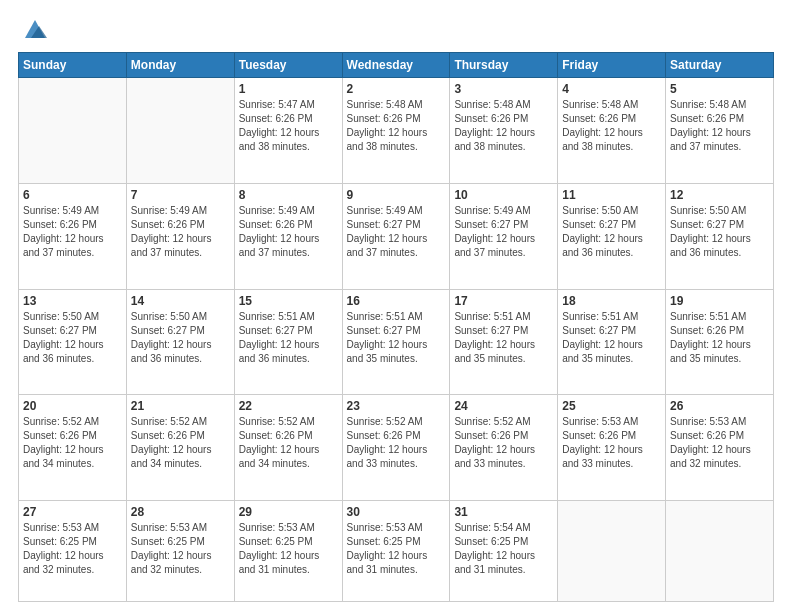 The height and width of the screenshot is (612, 792). What do you see at coordinates (180, 66) in the screenshot?
I see `calendar-header-monday: Monday` at bounding box center [180, 66].